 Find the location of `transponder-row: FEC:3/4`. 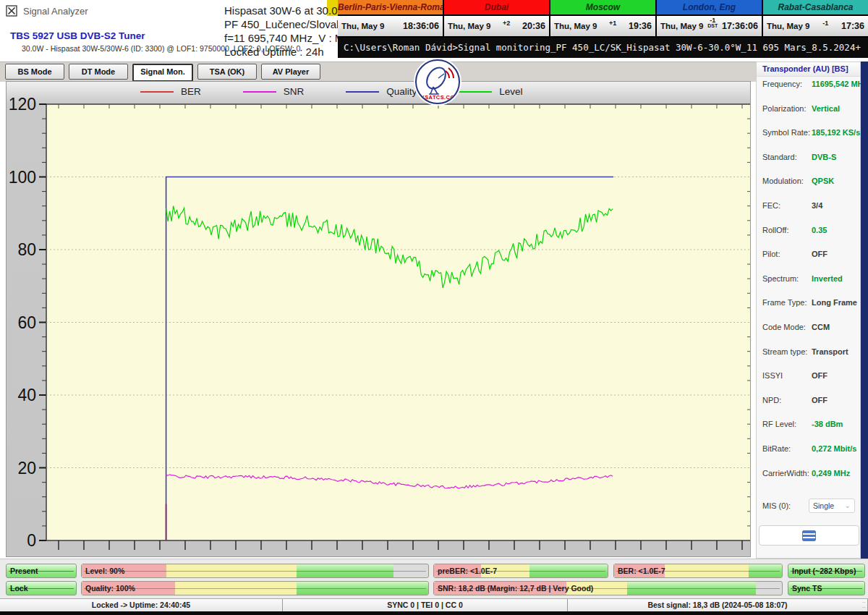

transponder-row: FEC:3/4 is located at coordinates (809, 205).